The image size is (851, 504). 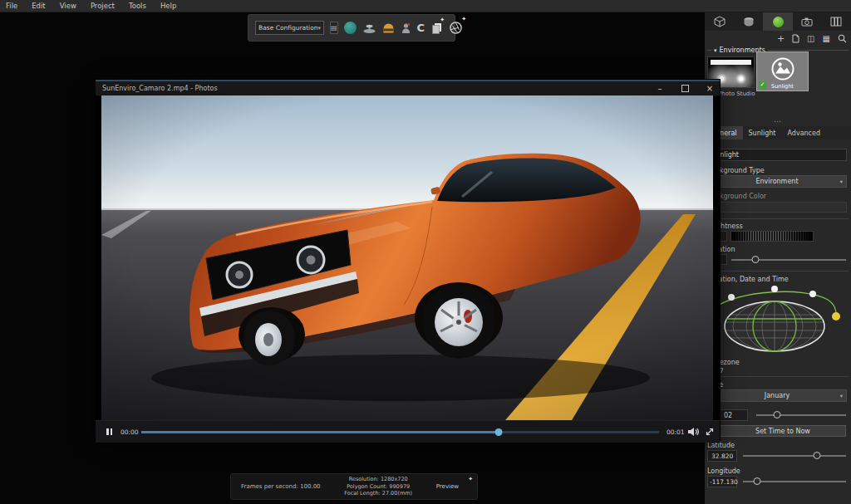 I want to click on month-value: January, so click(x=777, y=395).